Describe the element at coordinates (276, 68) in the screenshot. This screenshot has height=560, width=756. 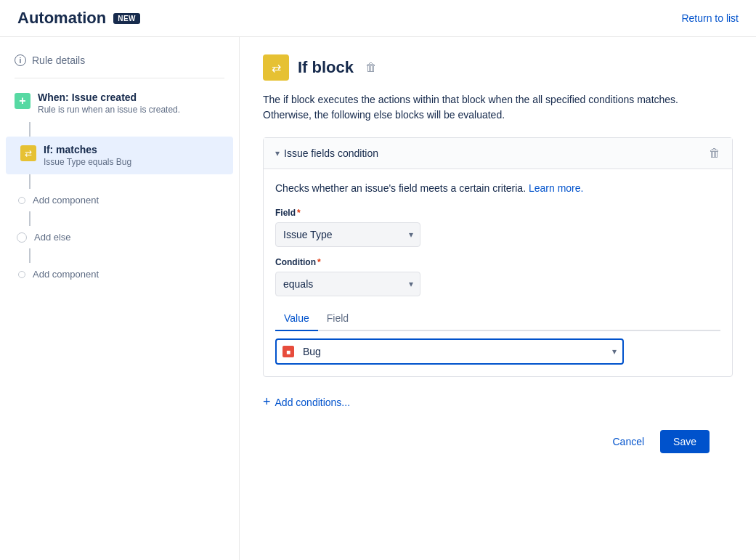
I see `block-icon: ⇄` at that location.